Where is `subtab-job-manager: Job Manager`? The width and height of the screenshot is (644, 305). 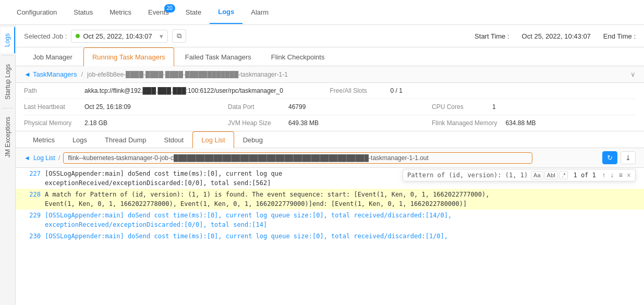
subtab-job-manager: Job Manager is located at coordinates (53, 57).